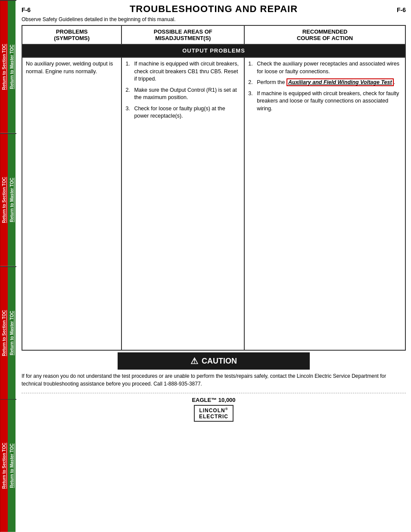 This screenshot has height=532, width=411. What do you see at coordinates (8, 266) in the screenshot?
I see `sidebar: Return to Section TOC Return to Master T…` at bounding box center [8, 266].